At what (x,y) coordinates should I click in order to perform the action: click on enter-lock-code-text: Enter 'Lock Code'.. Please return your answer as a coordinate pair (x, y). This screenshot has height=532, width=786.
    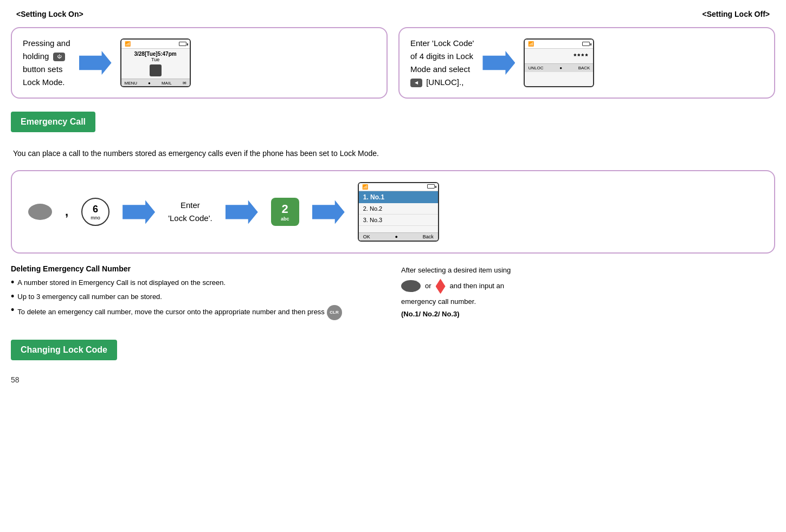
    Looking at the image, I should click on (190, 212).